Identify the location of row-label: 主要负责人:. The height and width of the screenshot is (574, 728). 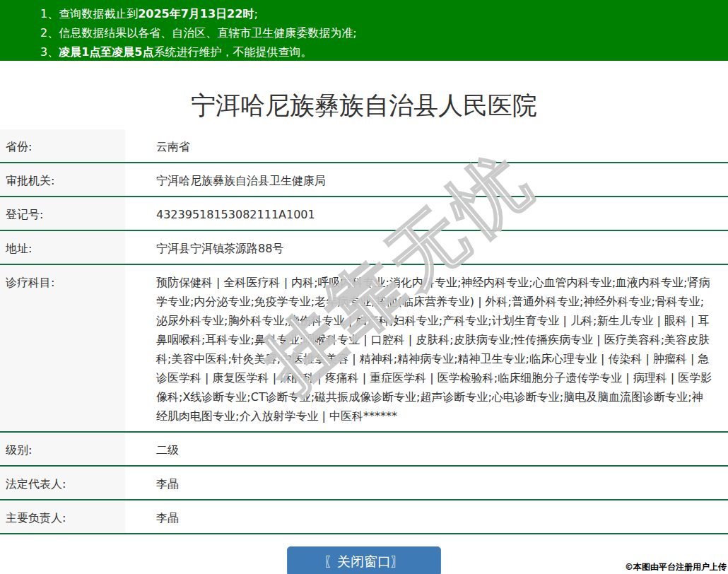
(62, 517).